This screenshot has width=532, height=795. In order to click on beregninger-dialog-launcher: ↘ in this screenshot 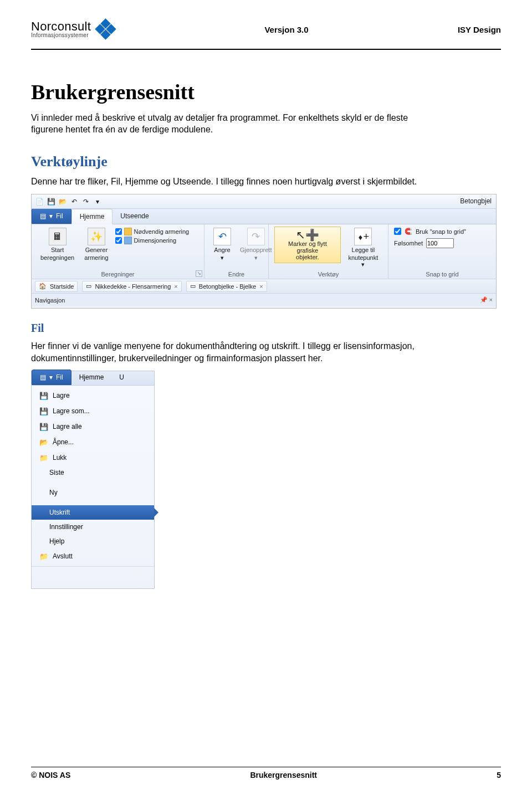, I will do `click(199, 274)`.